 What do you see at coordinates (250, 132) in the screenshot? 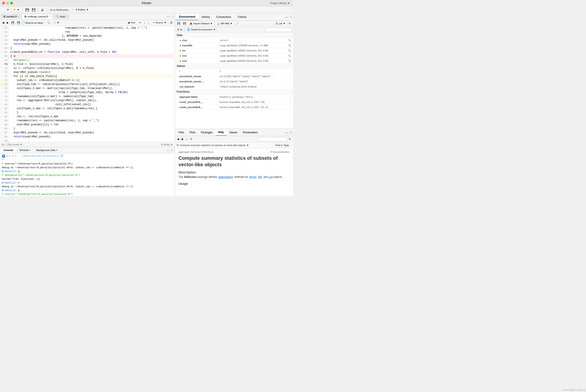
I see `tab-presentation: Presentation` at bounding box center [250, 132].